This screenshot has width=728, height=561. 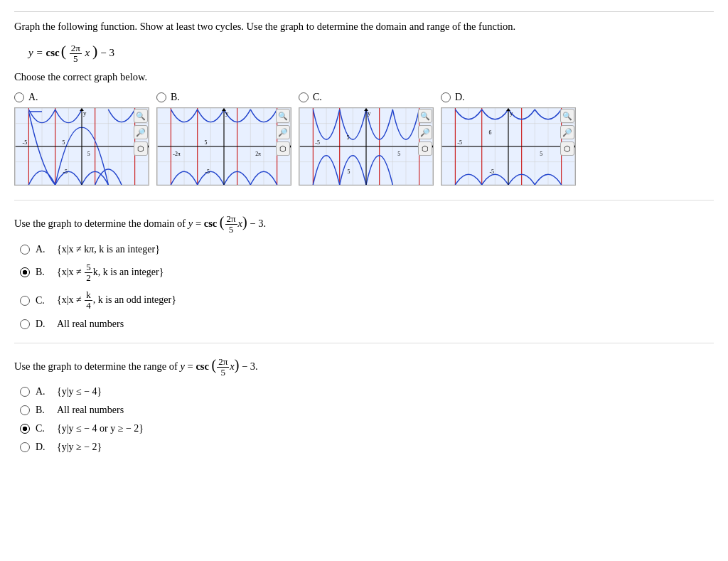 What do you see at coordinates (425, 149) in the screenshot?
I see `expand-C: ⬡` at bounding box center [425, 149].